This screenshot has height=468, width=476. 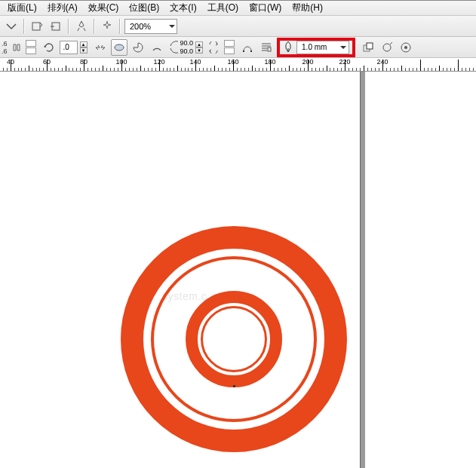 I want to click on ruler-label: 220, so click(x=344, y=62).